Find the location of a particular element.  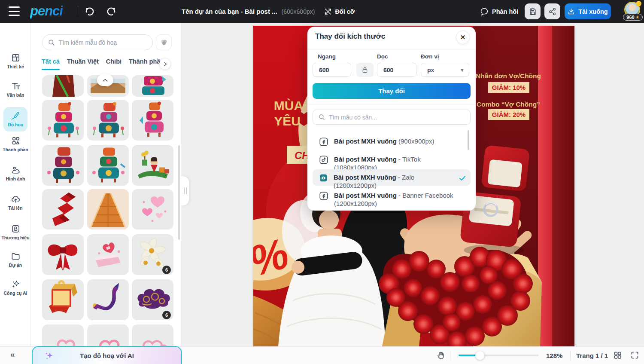

resize-button: Đổi cỡ is located at coordinates (339, 12).